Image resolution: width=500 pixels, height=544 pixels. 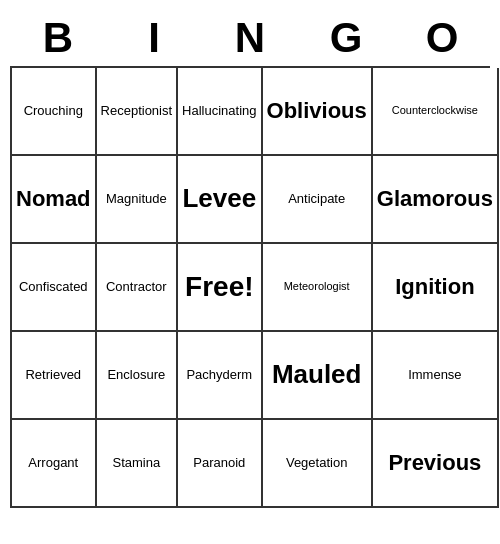 What do you see at coordinates (220, 112) in the screenshot?
I see `bingo-cell-2: Hallucinating` at bounding box center [220, 112].